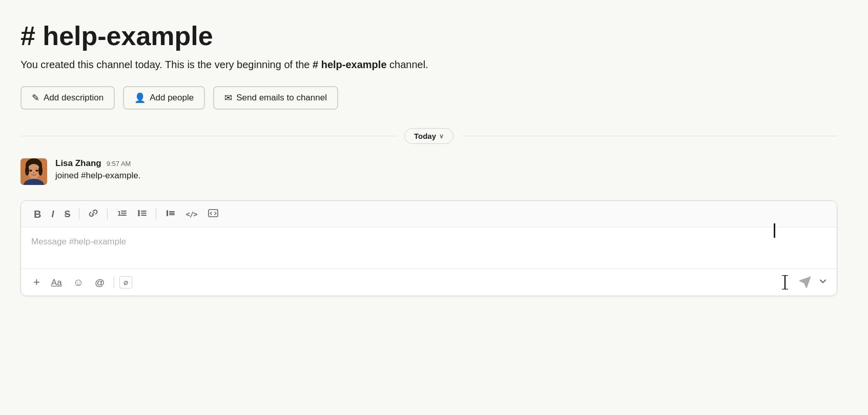 The image size is (868, 415). Describe the element at coordinates (446, 163) in the screenshot. I see `message-header: Lisa Zhang 9:57 AM` at that location.